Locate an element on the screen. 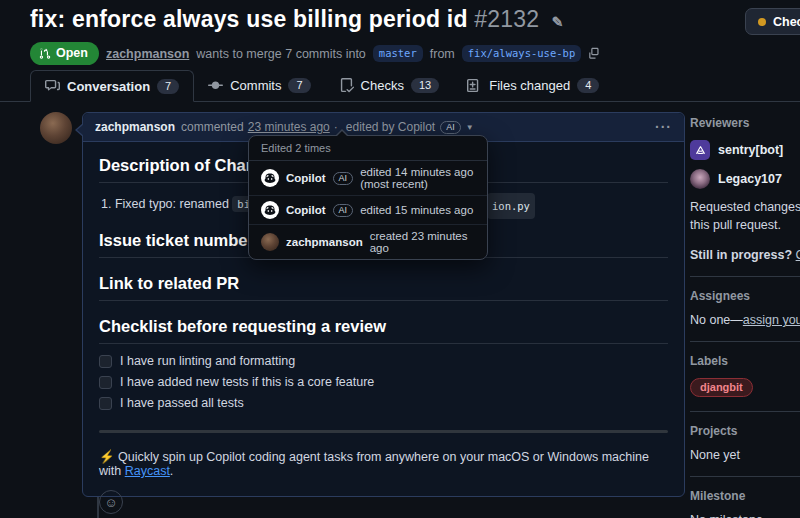  file-diff-icon is located at coordinates (474, 86).